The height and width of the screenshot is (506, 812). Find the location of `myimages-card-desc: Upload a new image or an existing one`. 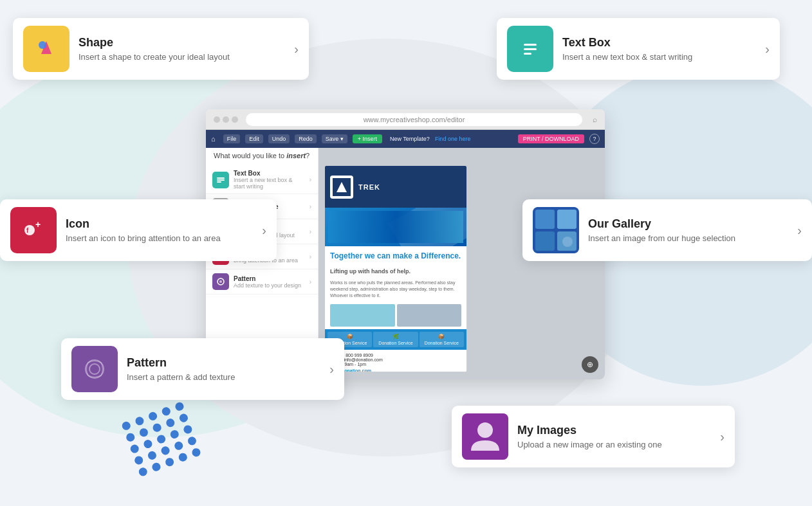

myimages-card-desc: Upload a new image or an existing one is located at coordinates (611, 445).